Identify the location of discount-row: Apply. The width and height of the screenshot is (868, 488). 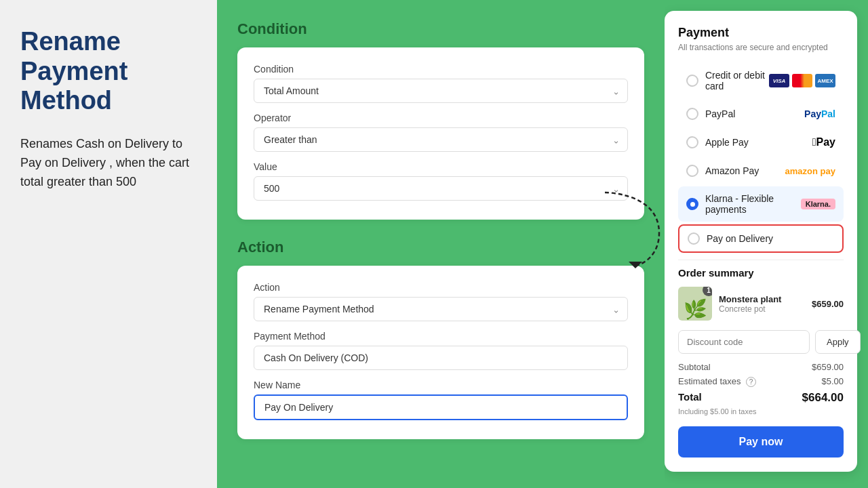
(761, 342).